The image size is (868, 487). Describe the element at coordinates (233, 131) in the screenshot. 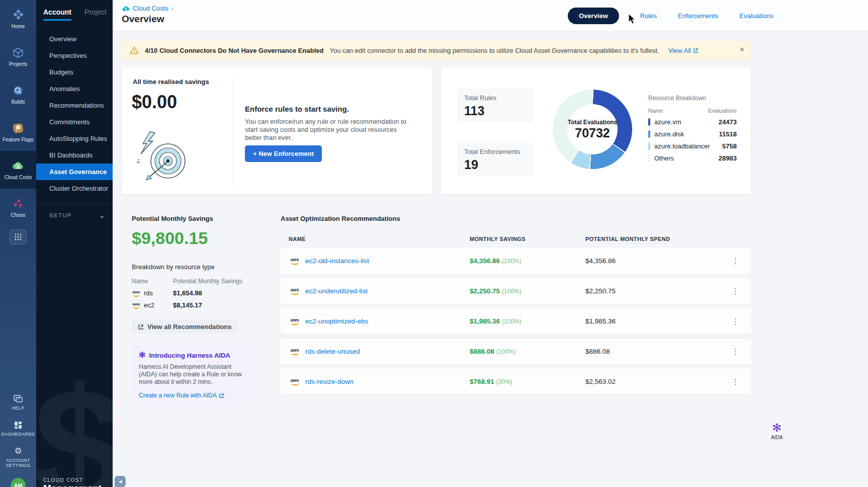

I see `card-divider` at that location.